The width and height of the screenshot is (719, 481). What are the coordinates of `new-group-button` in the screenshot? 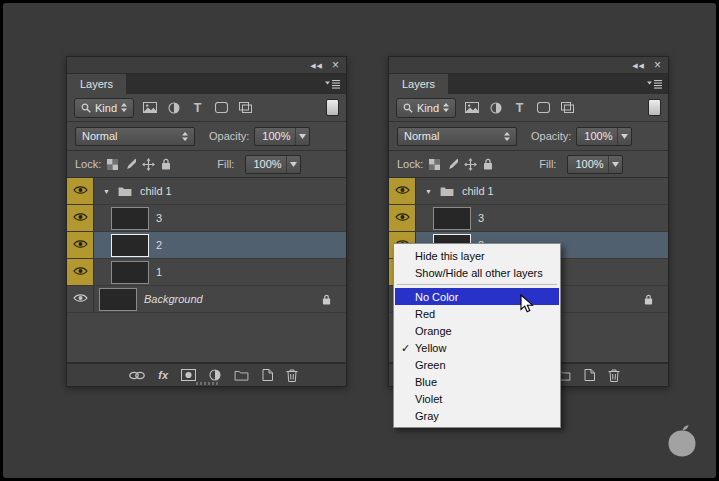 It's located at (242, 376).